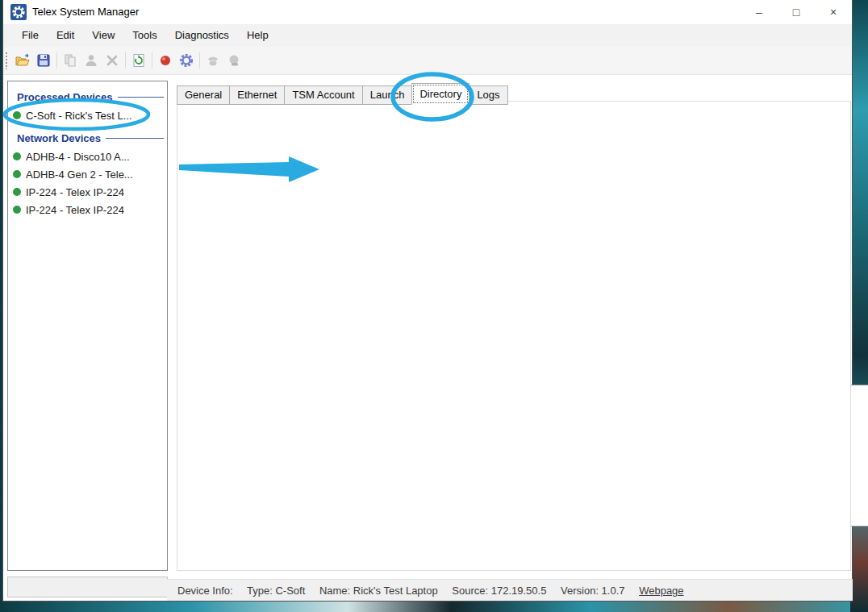  What do you see at coordinates (77, 156) in the screenshot?
I see `device-label: ADHB-4 - Disco10 A...` at bounding box center [77, 156].